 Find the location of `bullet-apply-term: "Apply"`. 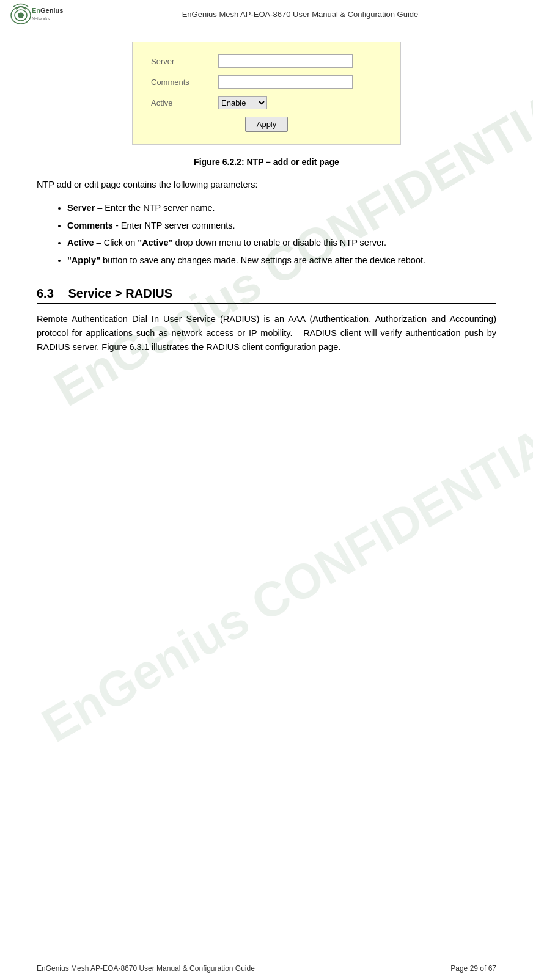

bullet-apply-term: "Apply" is located at coordinates (84, 260).